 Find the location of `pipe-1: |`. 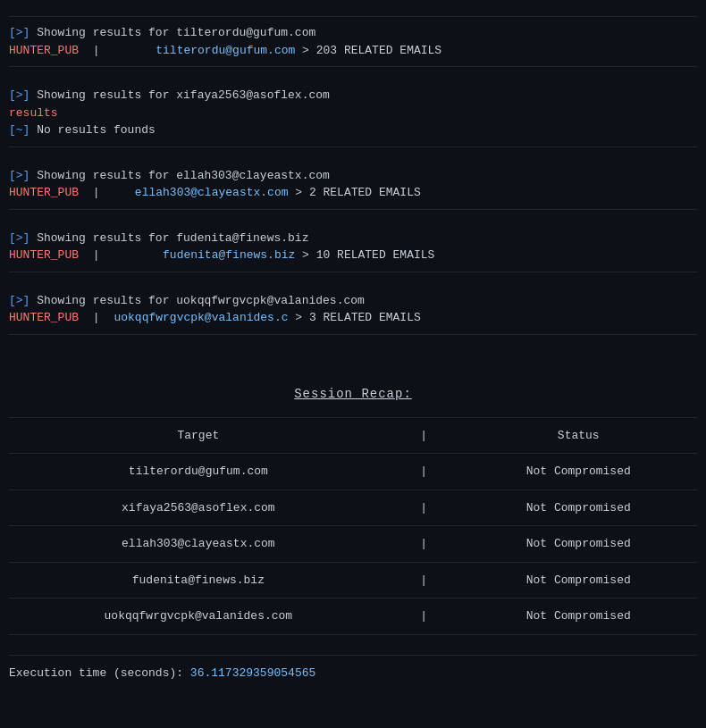

pipe-1: | is located at coordinates (97, 50).